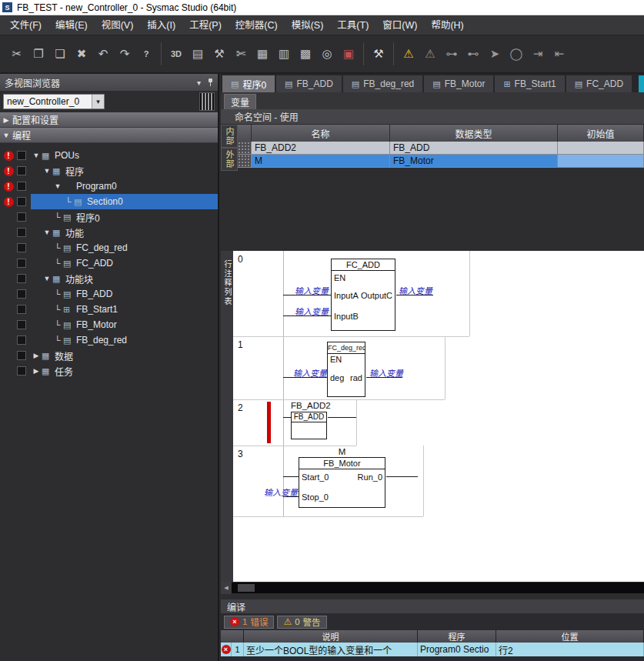 The height and width of the screenshot is (661, 644). I want to click on tree-item-program0-cn: └▤程序0, so click(109, 217).